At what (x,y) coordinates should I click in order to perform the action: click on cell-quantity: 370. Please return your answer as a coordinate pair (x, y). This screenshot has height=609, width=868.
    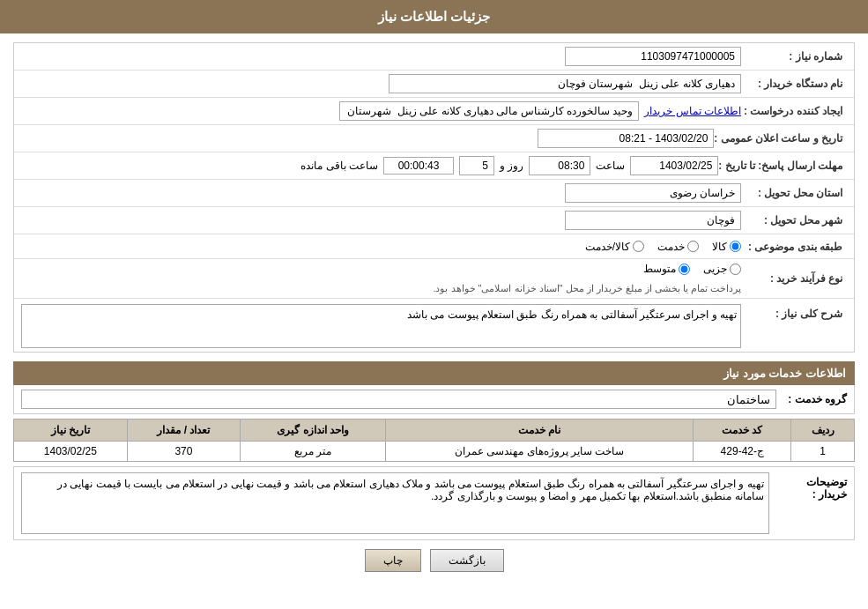
    Looking at the image, I should click on (183, 451).